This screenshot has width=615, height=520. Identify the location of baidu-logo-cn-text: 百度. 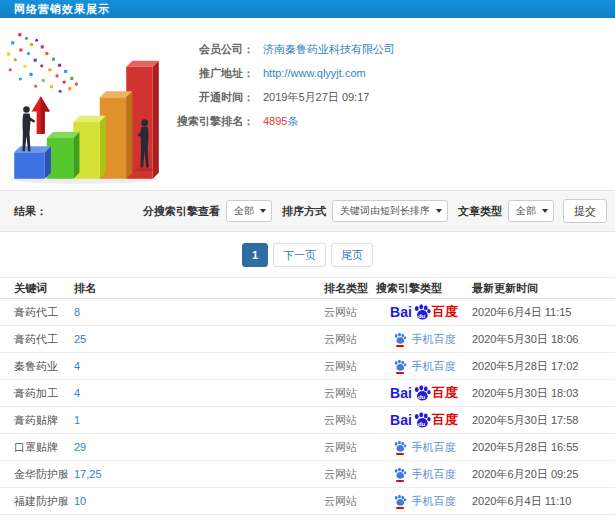
(445, 393).